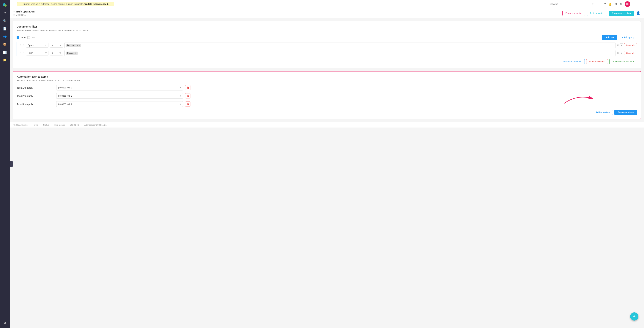 Image resolution: width=644 pixels, height=328 pixels. Describe the element at coordinates (571, 4) in the screenshot. I see `search-input` at that location.